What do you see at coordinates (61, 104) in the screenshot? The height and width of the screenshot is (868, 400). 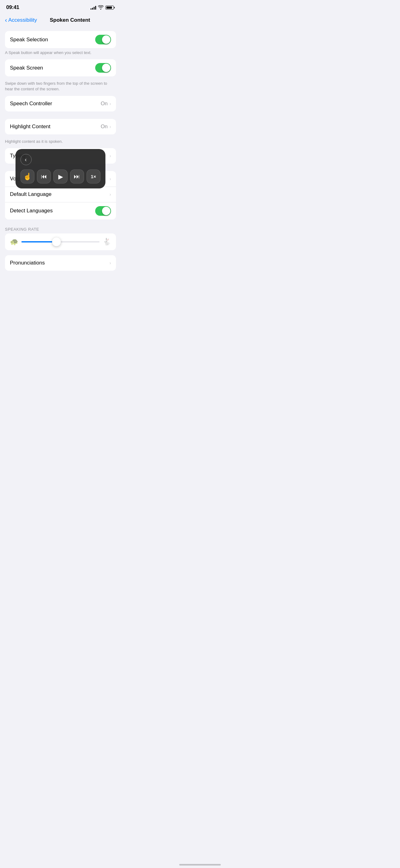 I see `speech-controller-row: Speech Controller On ›` at bounding box center [61, 104].